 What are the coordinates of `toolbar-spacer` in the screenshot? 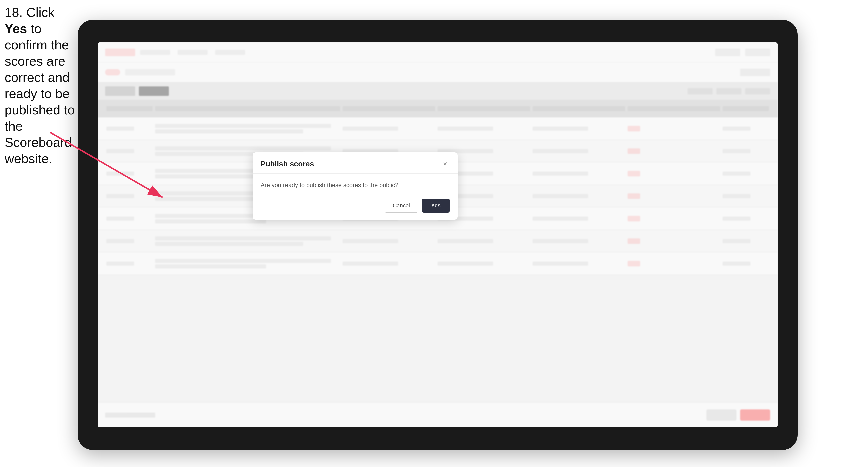 It's located at (185, 91).